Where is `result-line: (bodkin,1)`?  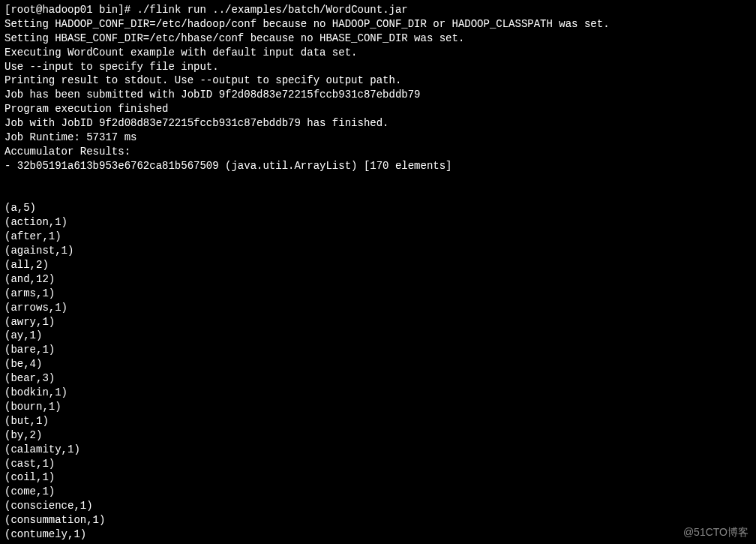
result-line: (bodkin,1) is located at coordinates (378, 393).